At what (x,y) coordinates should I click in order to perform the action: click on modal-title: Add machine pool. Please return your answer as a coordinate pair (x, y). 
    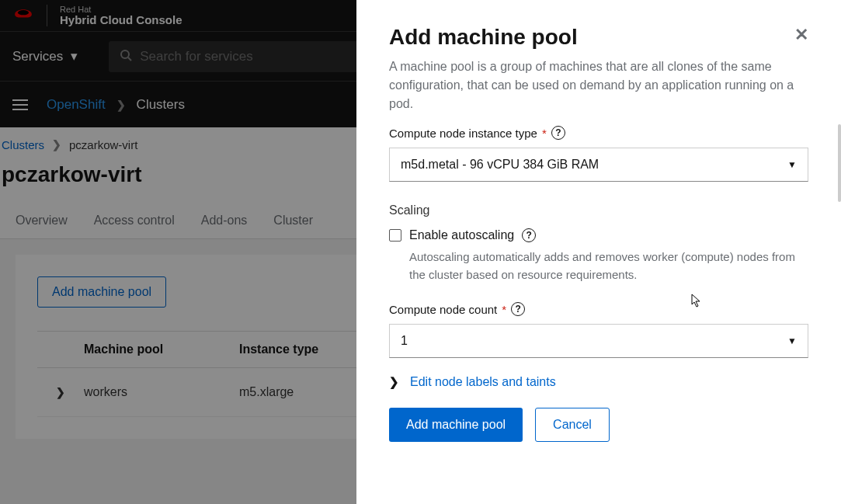
    Looking at the image, I should click on (483, 37).